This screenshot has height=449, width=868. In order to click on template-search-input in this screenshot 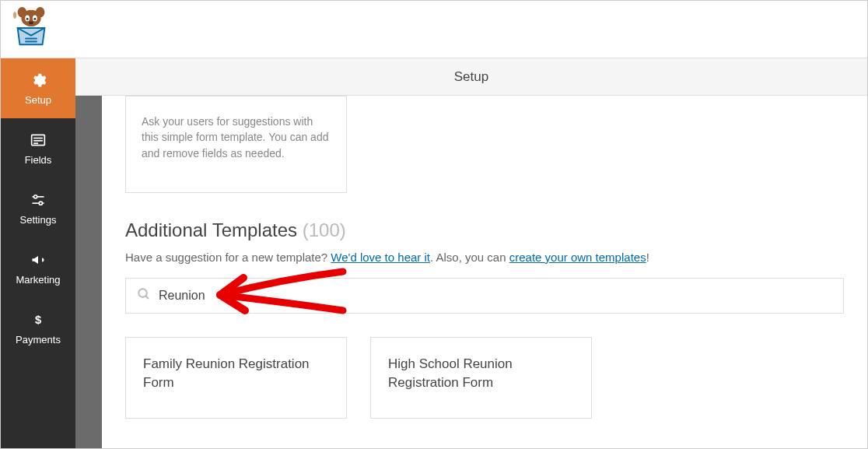, I will do `click(495, 296)`.